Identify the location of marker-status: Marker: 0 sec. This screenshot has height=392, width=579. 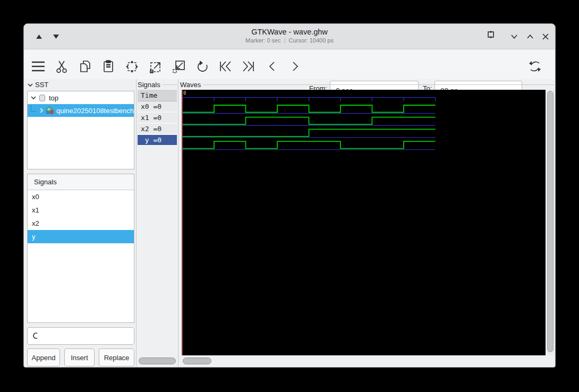
(263, 40).